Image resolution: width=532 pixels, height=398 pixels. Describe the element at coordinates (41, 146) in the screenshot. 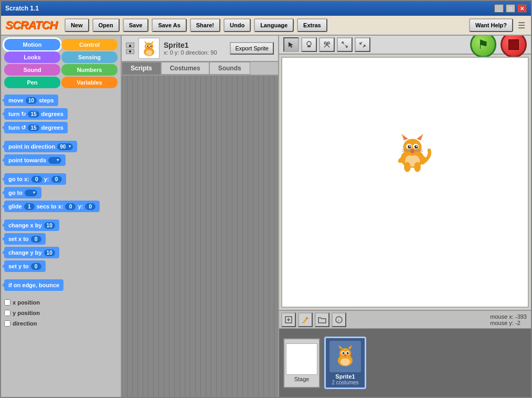

I see `block-point-direction: point in direction 90` at that location.